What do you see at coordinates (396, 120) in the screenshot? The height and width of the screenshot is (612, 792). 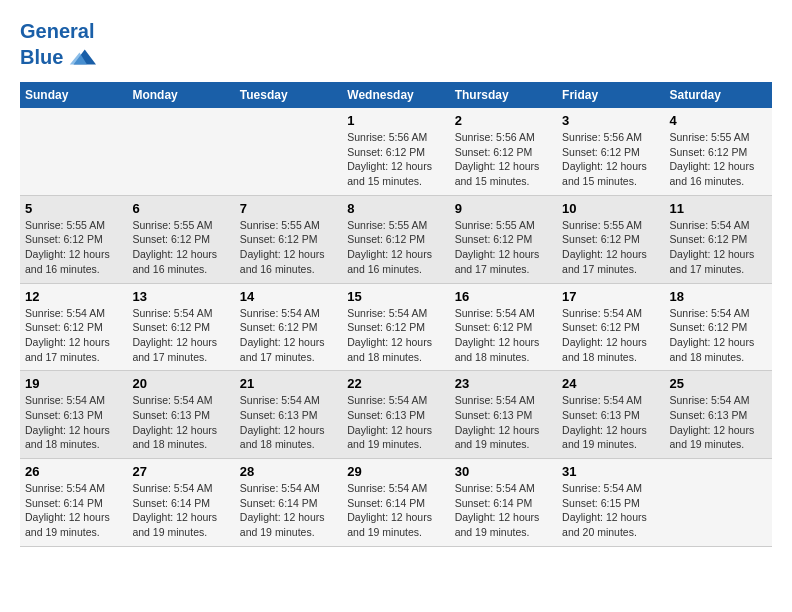 I see `day-number: 1` at bounding box center [396, 120].